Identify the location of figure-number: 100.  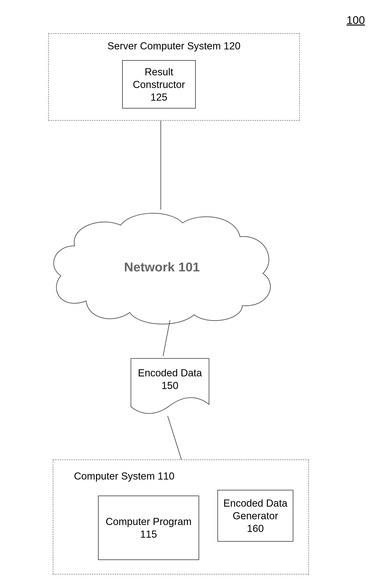
(356, 20).